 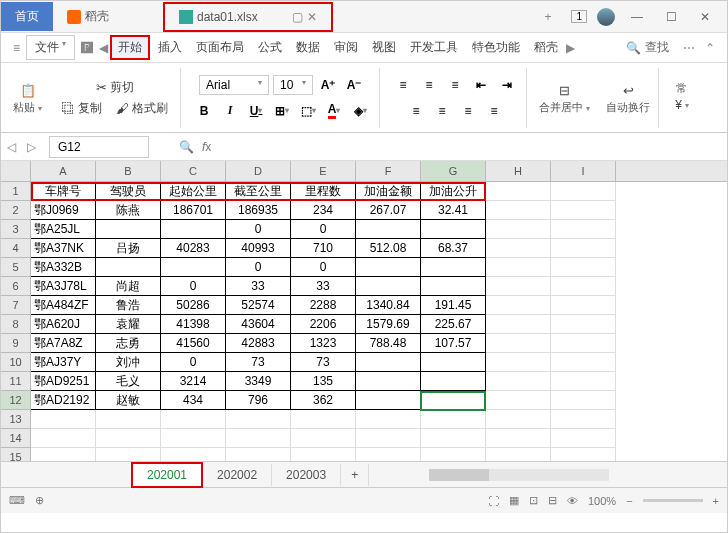 What do you see at coordinates (64, 210) in the screenshot?
I see `cell: 鄂J0969` at bounding box center [64, 210].